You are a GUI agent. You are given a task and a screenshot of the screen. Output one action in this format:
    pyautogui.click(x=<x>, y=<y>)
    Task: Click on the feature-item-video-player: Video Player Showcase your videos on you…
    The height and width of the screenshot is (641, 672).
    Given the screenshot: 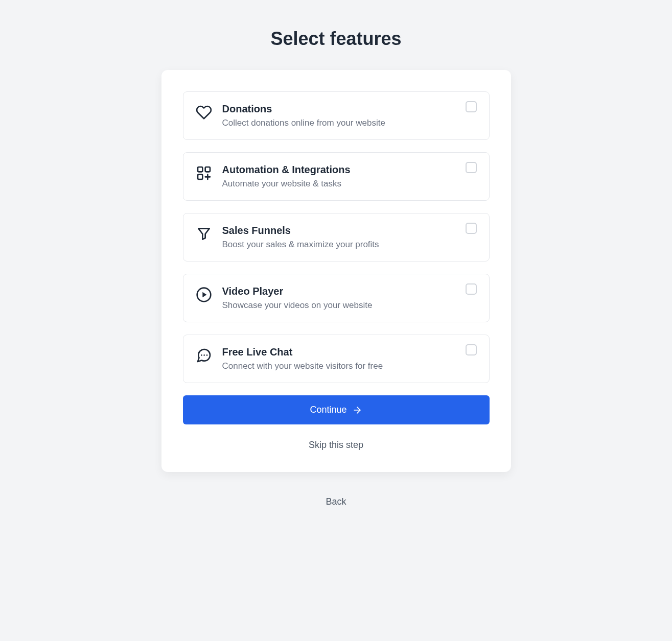 What is the action you would take?
    pyautogui.click(x=336, y=298)
    